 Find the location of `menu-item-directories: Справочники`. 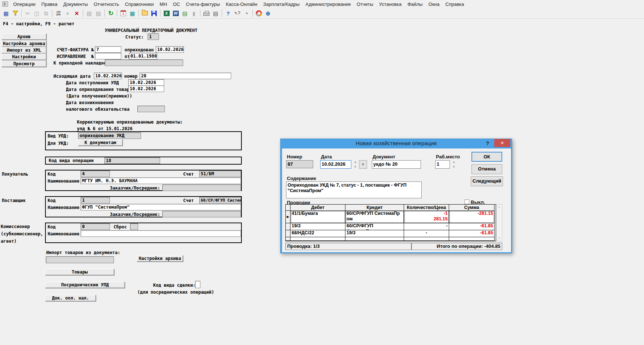

menu-item-directories: Справочники is located at coordinates (139, 4).